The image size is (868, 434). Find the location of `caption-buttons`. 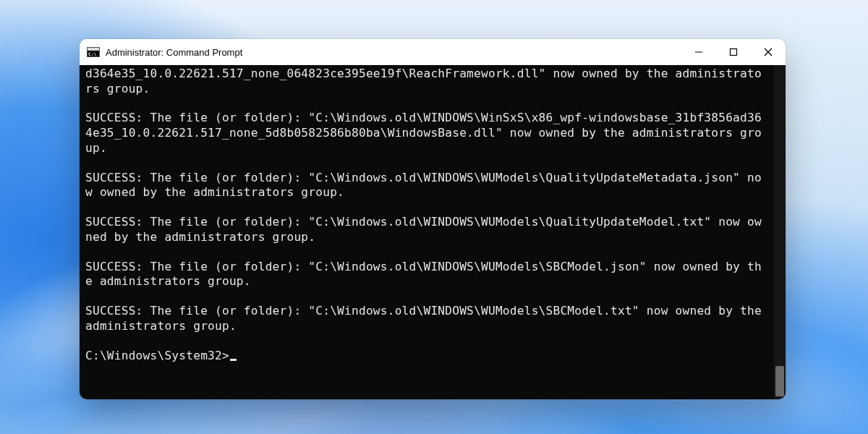

caption-buttons is located at coordinates (733, 52).